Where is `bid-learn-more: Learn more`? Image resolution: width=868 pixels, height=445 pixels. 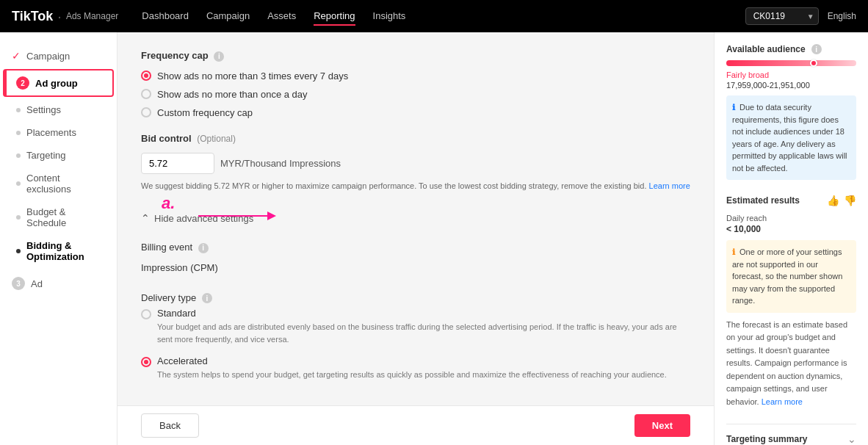
bid-learn-more: Learn more is located at coordinates (670, 186).